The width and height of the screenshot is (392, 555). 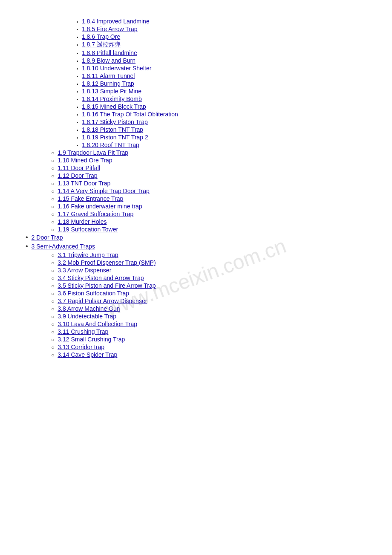 I want to click on list-item: ▪ 1.8.10 Underwater Shelter, so click(x=222, y=68).